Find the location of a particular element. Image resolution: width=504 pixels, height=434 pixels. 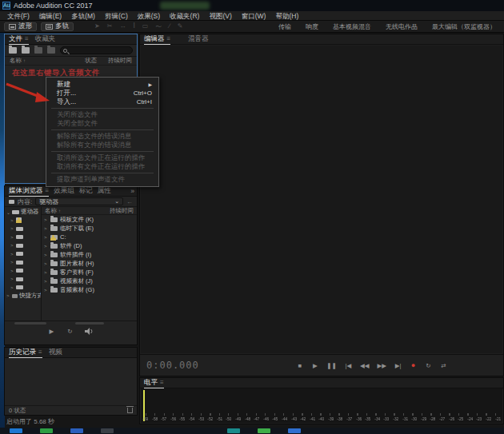

tab-markers: 标记 is located at coordinates (86, 191).